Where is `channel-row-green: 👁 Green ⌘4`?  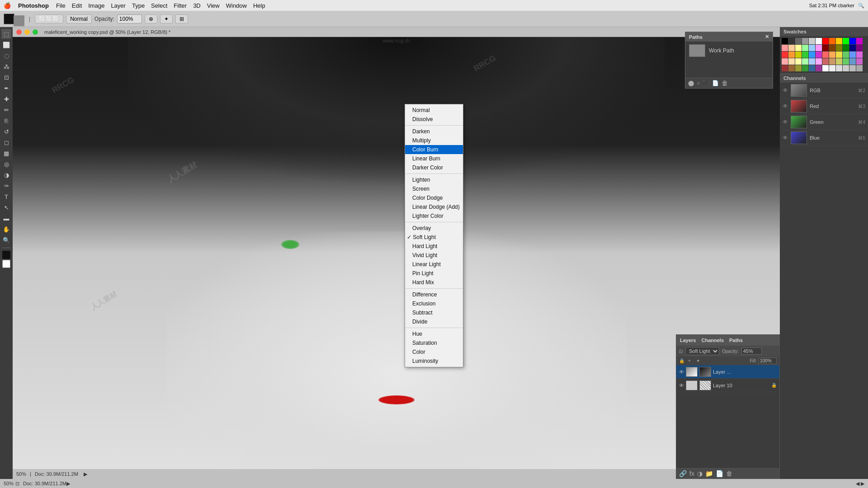
channel-row-green: 👁 Green ⌘4 is located at coordinates (824, 122).